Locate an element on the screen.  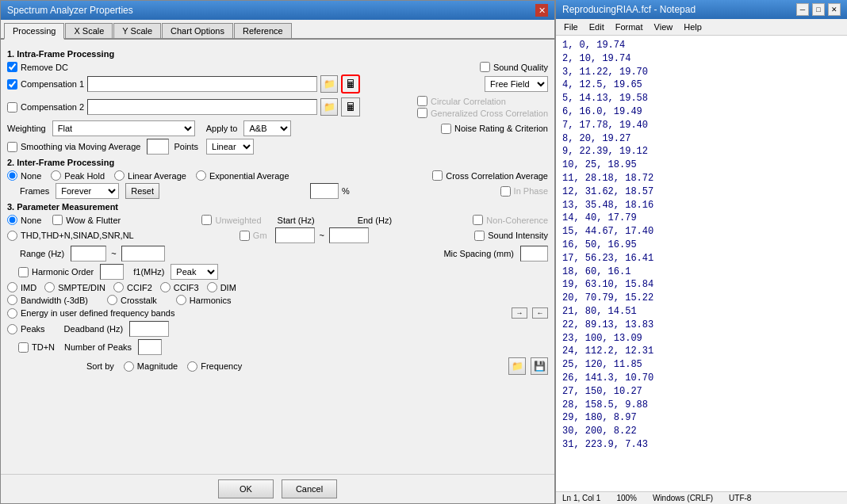
menu-help: Help is located at coordinates (693, 27).